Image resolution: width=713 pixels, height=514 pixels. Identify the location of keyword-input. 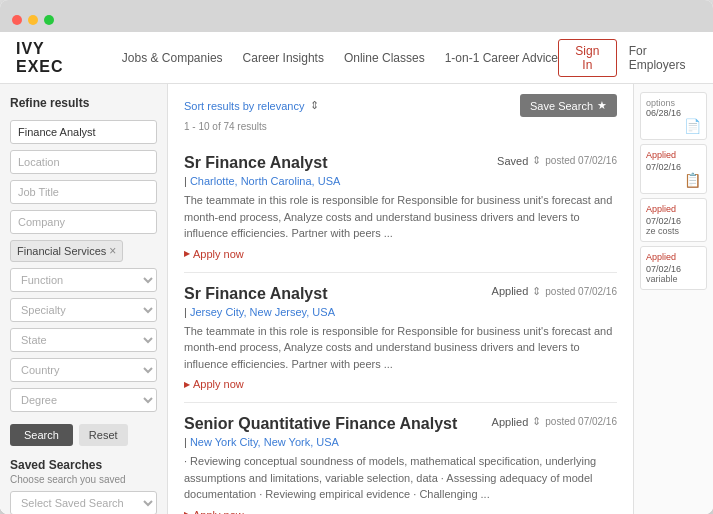
(84, 132).